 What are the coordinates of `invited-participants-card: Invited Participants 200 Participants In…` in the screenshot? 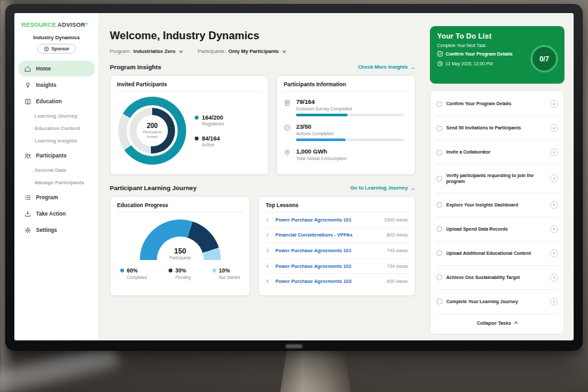 It's located at (189, 125).